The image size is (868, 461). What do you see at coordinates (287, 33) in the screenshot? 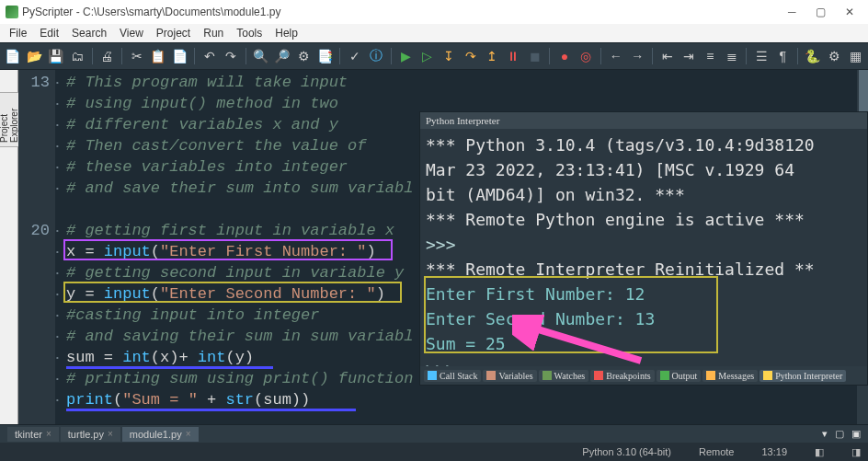
I see `menu-help: Help` at bounding box center [287, 33].